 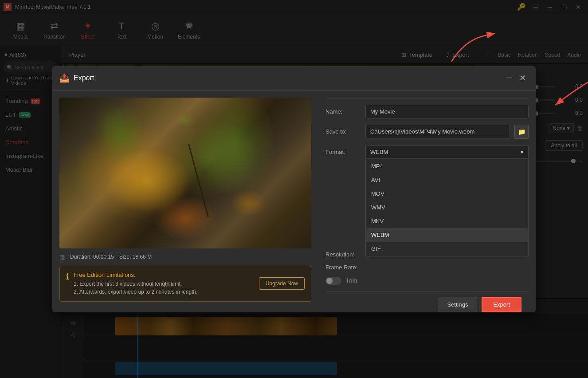 I want to click on name-input, so click(x=447, y=112).